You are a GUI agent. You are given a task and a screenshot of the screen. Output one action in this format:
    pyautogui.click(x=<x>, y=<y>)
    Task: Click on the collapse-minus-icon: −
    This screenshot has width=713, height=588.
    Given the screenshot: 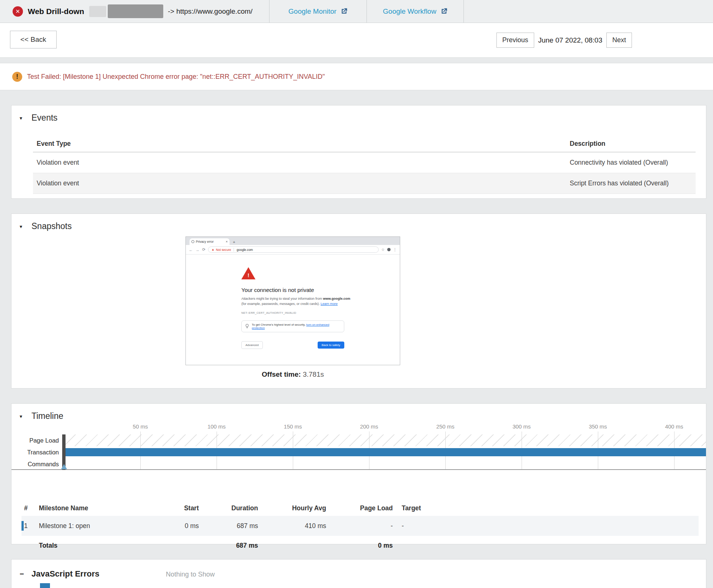 What is the action you would take?
    pyautogui.click(x=22, y=574)
    